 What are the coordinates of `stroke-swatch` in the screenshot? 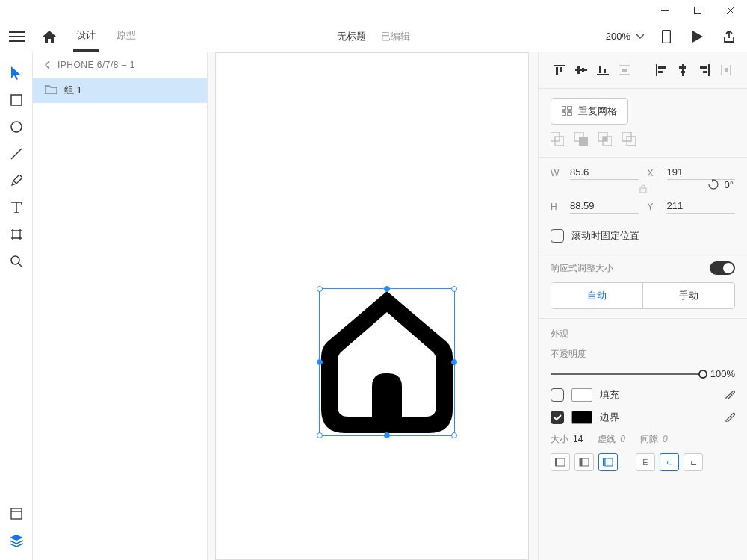 It's located at (582, 417).